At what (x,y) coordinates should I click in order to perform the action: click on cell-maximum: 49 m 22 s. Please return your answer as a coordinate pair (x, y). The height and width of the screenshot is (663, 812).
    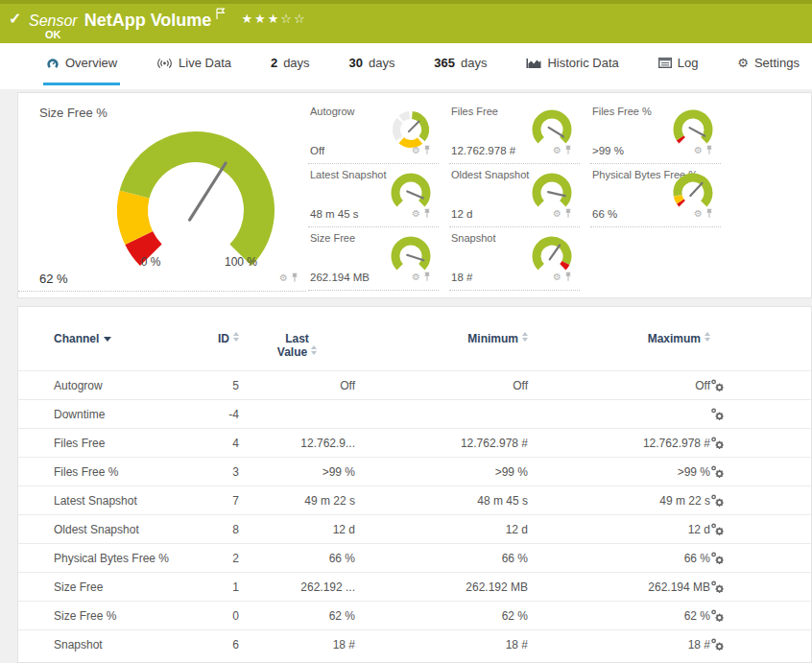
    Looking at the image, I should click on (619, 501).